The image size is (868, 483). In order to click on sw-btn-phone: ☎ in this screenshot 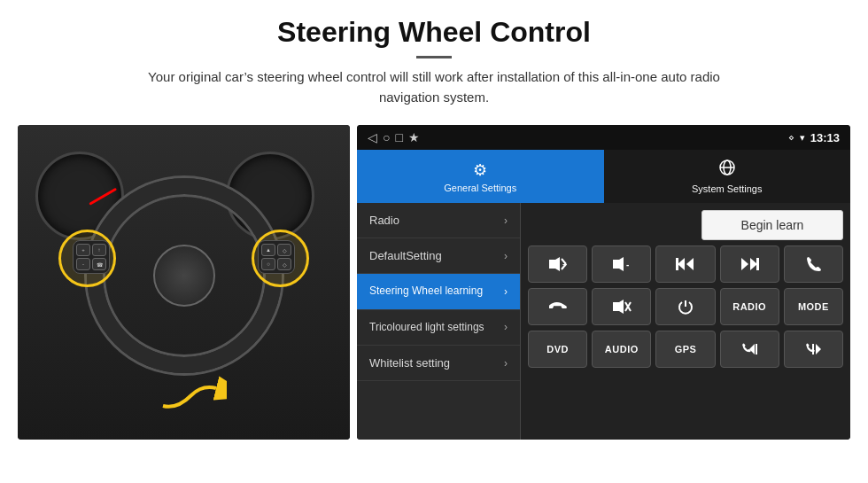, I will do `click(99, 264)`.